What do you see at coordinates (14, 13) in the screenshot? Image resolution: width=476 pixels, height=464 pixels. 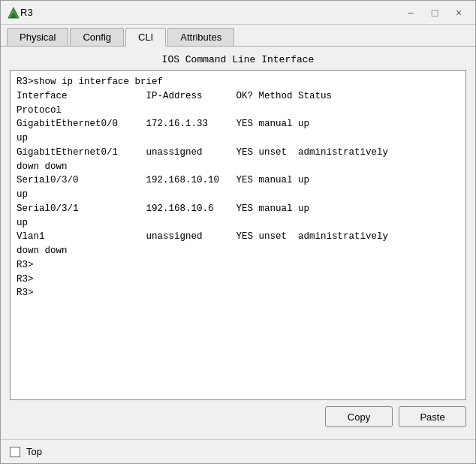 I see `app-icon` at bounding box center [14, 13].